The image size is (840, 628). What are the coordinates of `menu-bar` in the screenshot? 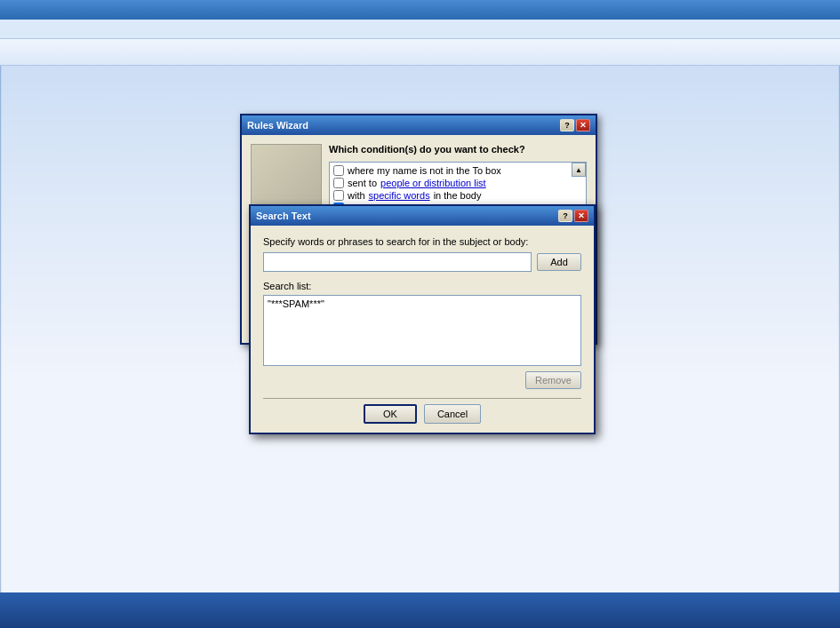 It's located at (420, 29).